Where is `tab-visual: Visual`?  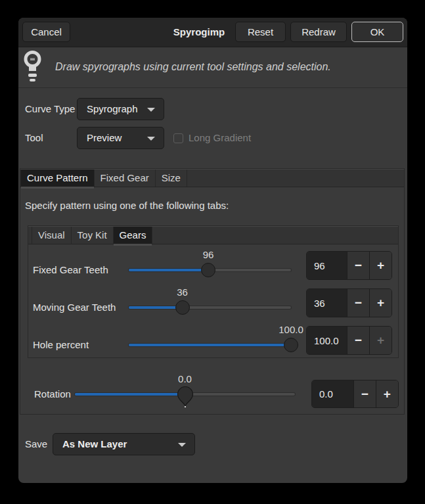
tab-visual: Visual is located at coordinates (51, 235).